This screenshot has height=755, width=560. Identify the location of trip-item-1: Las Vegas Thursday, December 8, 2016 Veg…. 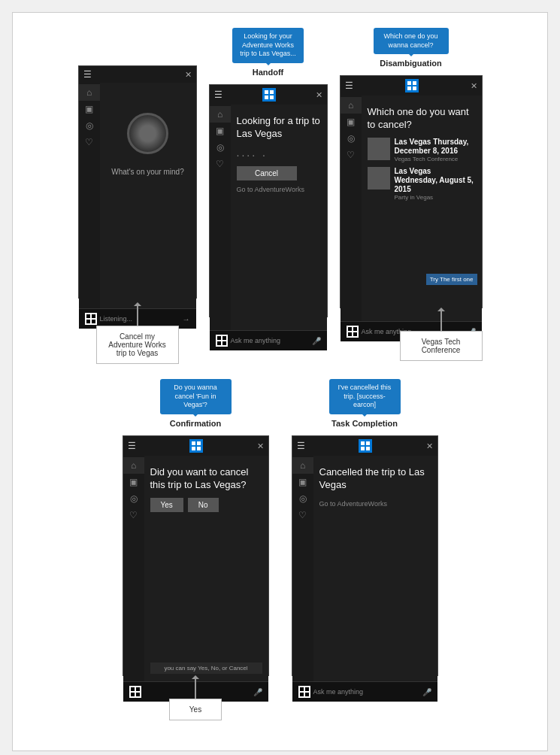
(422, 150).